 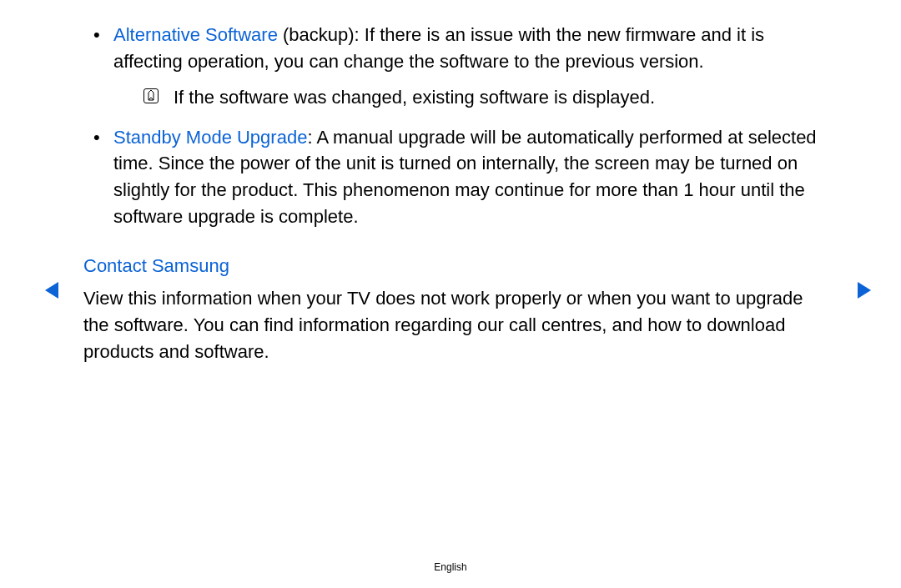 I want to click on term-standby-mode-upgrade: Standby Mode Upgrade, so click(x=210, y=137).